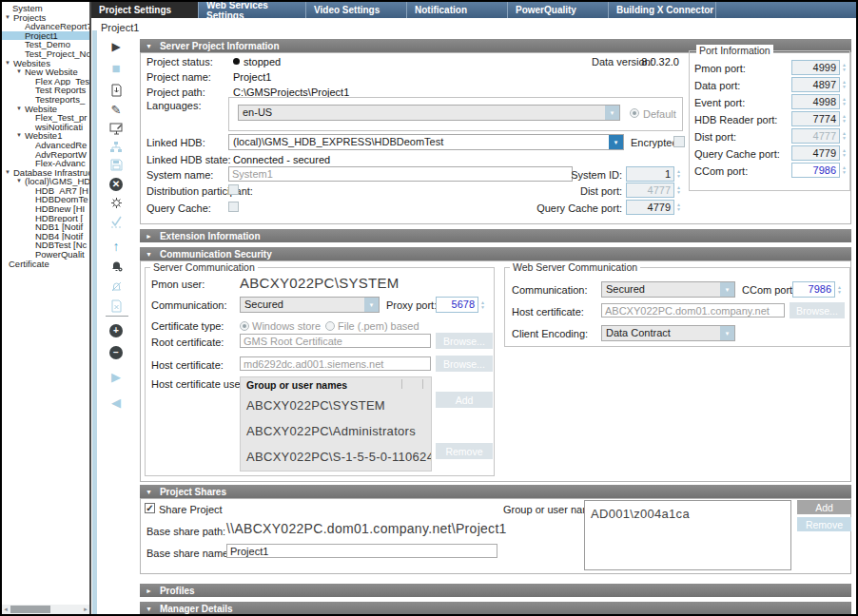 The width and height of the screenshot is (858, 616). Describe the element at coordinates (116, 91) in the screenshot. I see `export-project-icon` at that location.